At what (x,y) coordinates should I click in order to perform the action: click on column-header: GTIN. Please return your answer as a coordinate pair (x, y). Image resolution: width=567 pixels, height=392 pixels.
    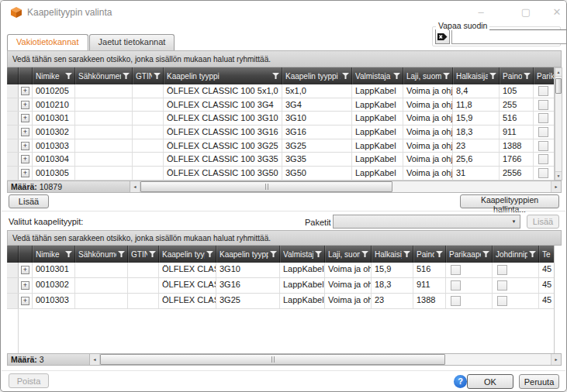
    Looking at the image, I should click on (143, 254).